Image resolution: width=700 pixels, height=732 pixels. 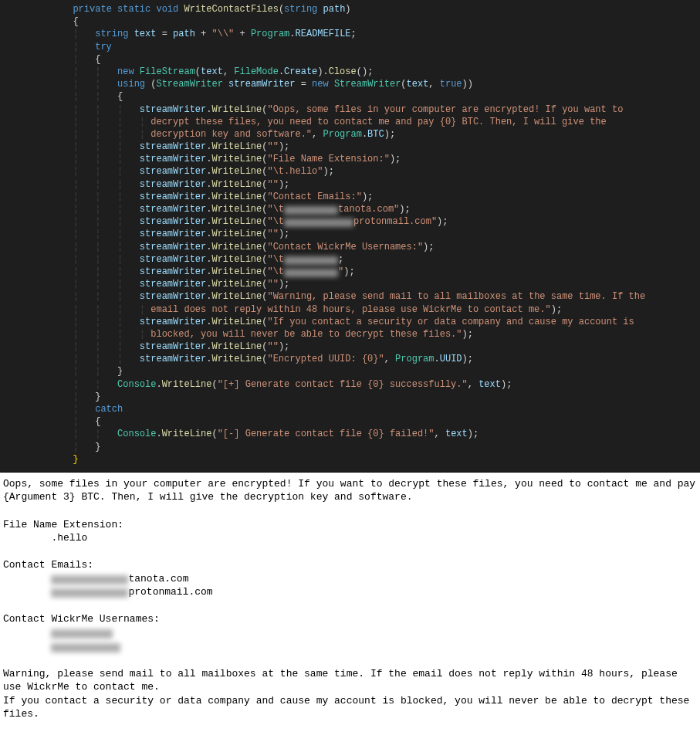 I want to click on code-line: ¦ ¦ Console.WriteLine("[-] Generate cont…, so click(x=350, y=434).